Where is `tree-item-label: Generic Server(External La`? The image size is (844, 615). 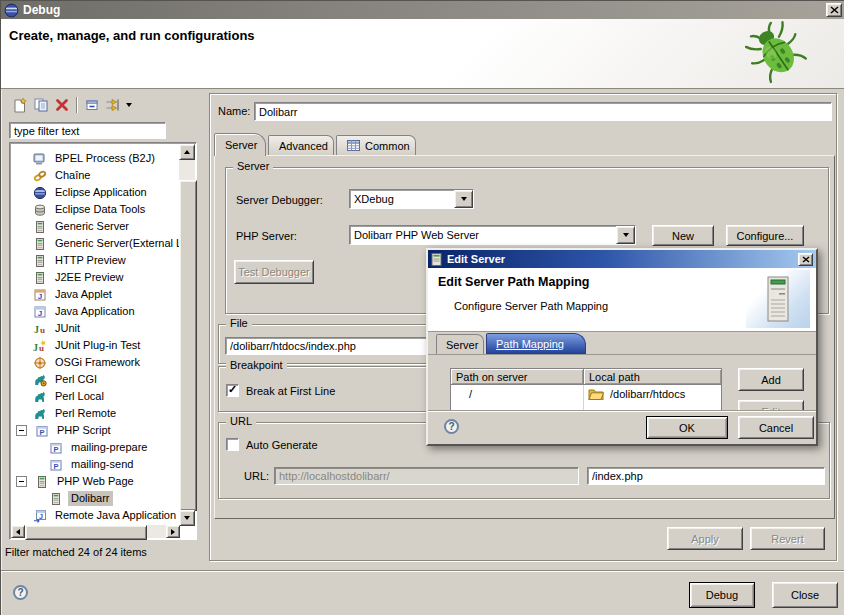 tree-item-label: Generic Server(External La is located at coordinates (116, 244).